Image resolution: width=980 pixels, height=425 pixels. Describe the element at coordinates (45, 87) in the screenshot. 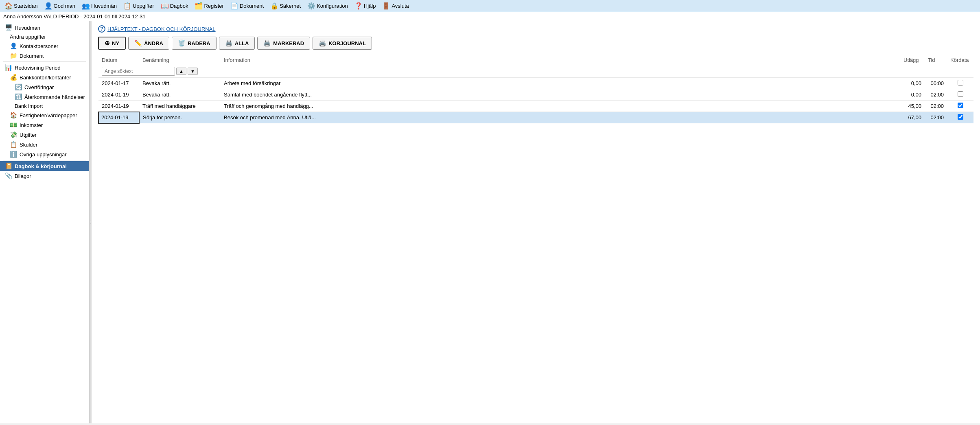

I see `sidebar-item-overforingar: 🔄 Överföringar` at that location.